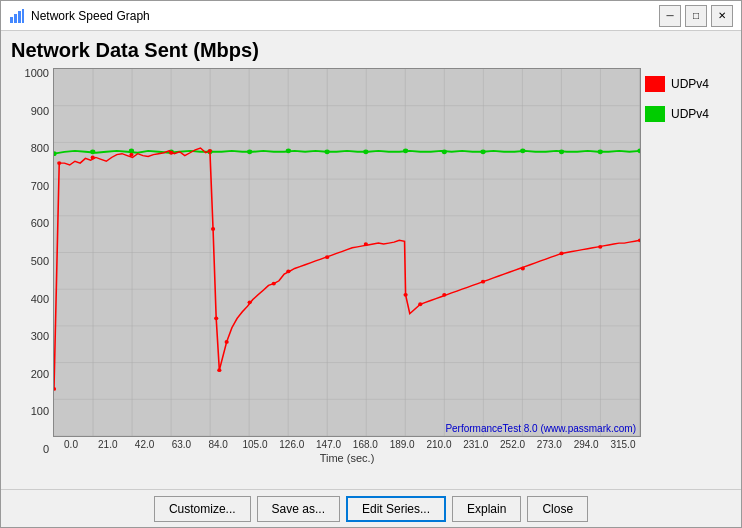 This screenshot has height=528, width=742. I want to click on chart-title: Network Data Sent (Mbps), so click(371, 50).